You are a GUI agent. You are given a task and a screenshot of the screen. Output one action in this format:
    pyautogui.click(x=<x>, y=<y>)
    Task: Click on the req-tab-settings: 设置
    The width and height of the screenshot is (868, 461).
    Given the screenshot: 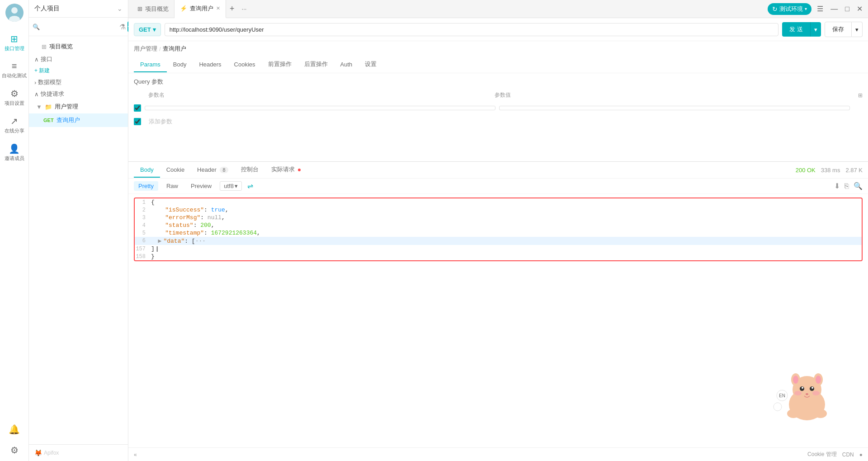 What is the action you would take?
    pyautogui.click(x=371, y=65)
    